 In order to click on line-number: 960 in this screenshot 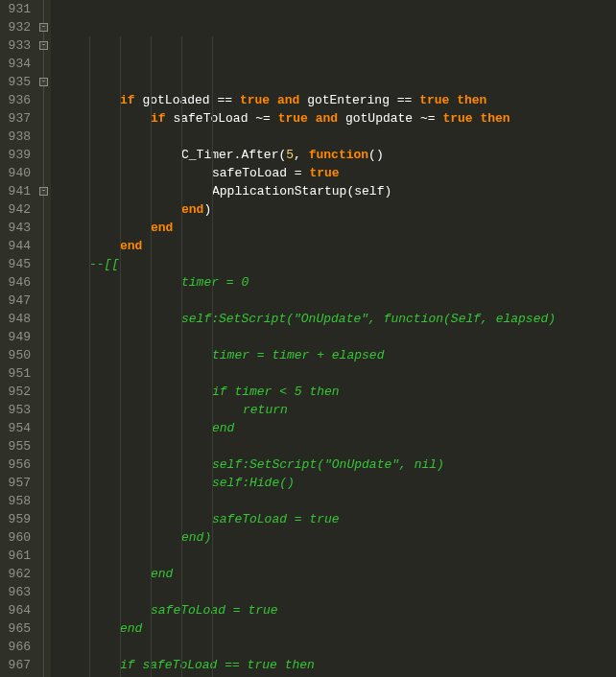, I will do `click(15, 537)`.